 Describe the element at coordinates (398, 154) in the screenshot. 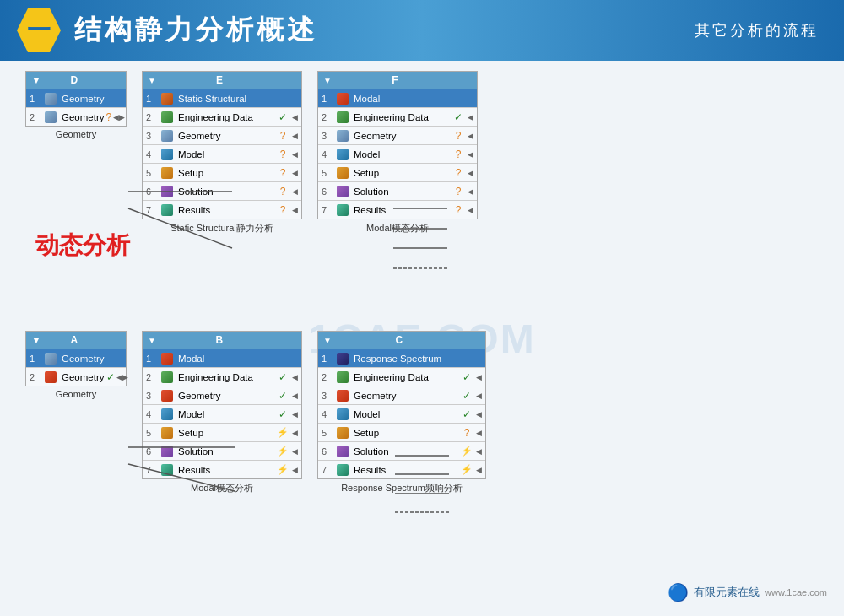

I see `box-f-row-4: 4 Model ? ◀` at that location.